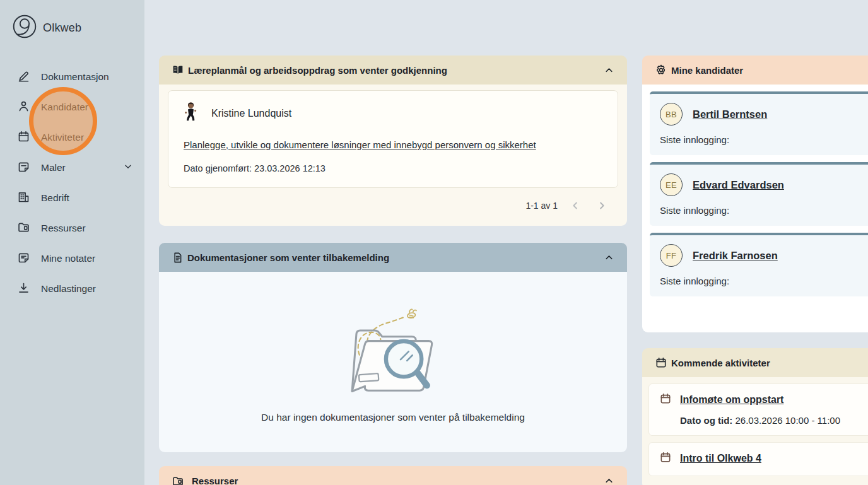 The height and width of the screenshot is (485, 868). What do you see at coordinates (72, 77) in the screenshot?
I see `sidebar-item-dokumentasjon: Dokumentasjon` at bounding box center [72, 77].